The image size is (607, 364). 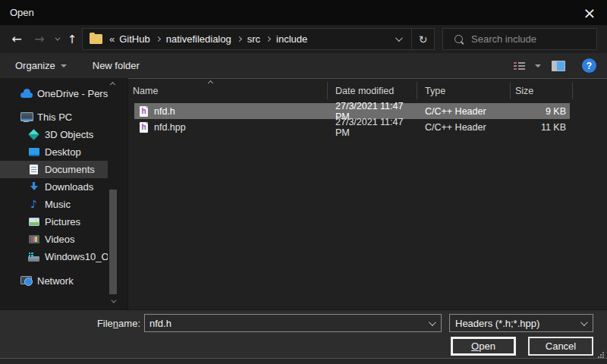 What do you see at coordinates (228, 91) in the screenshot?
I see `column-header-name: Name` at bounding box center [228, 91].